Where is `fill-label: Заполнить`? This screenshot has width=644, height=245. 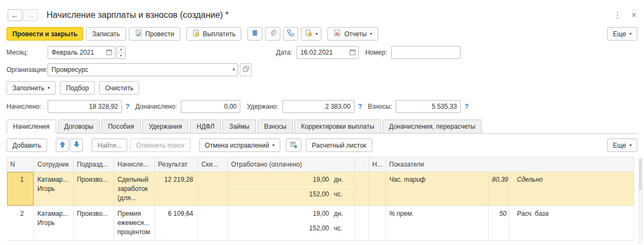 fill-label: Заполнить is located at coordinates (28, 88).